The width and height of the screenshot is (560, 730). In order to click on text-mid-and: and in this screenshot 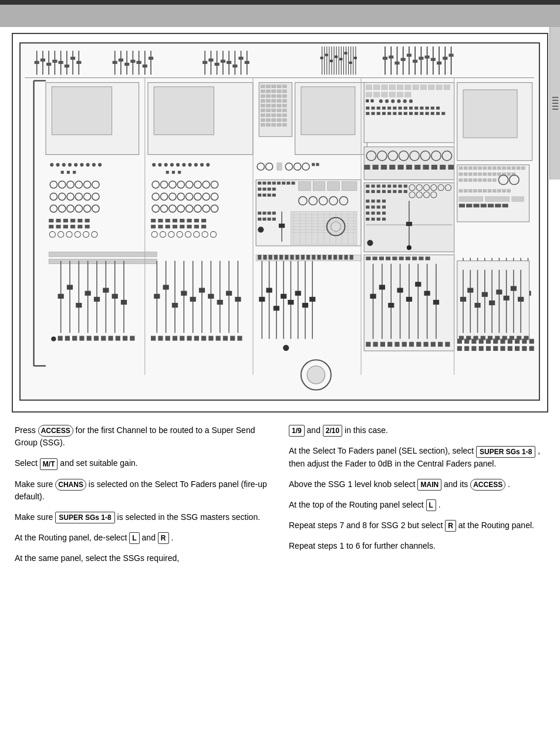, I will do `click(313, 430)`.